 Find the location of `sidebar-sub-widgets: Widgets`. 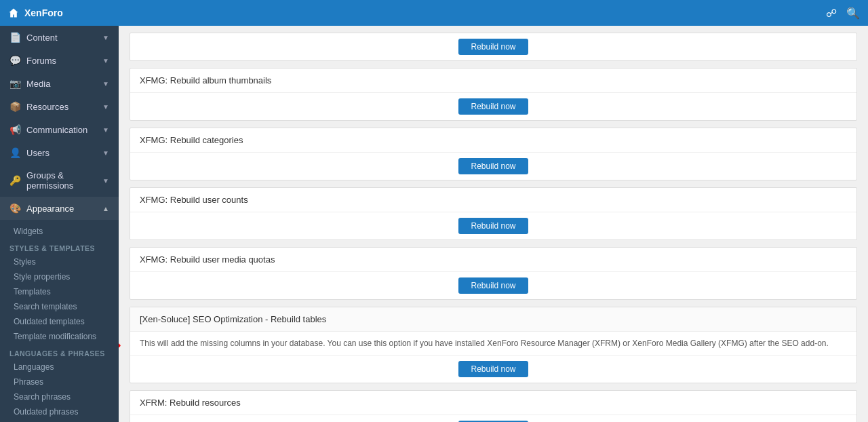

sidebar-sub-widgets: Widgets is located at coordinates (60, 231).